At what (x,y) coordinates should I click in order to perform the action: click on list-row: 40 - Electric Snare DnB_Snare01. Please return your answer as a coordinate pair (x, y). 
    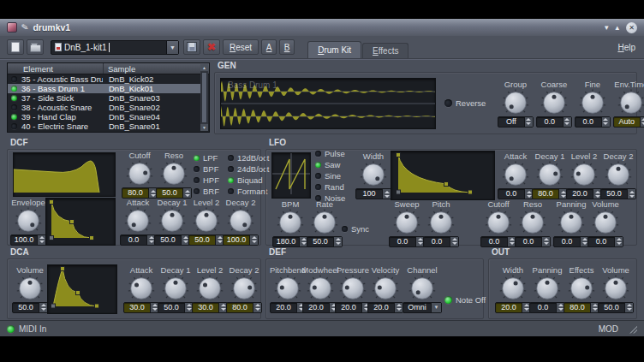
    Looking at the image, I should click on (104, 127).